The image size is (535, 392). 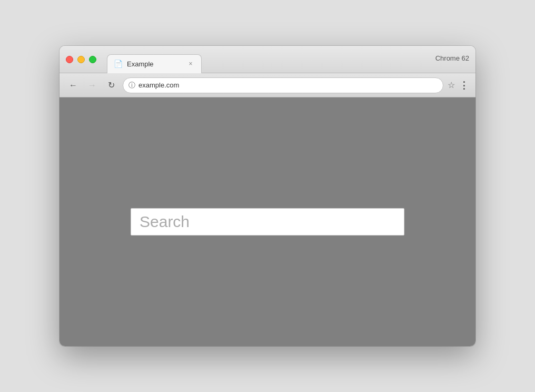 I want to click on forward-button: →, so click(x=92, y=85).